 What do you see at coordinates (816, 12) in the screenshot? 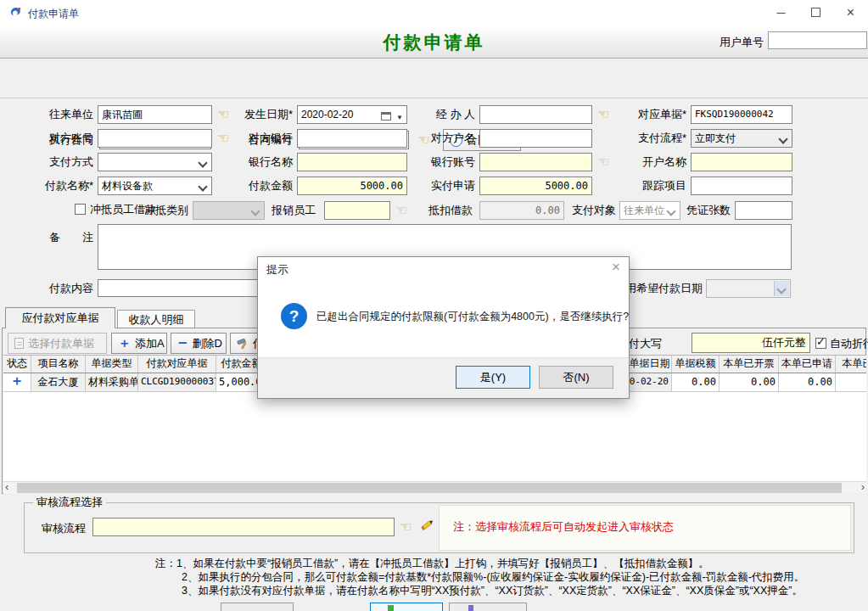
I see `maximize-button` at bounding box center [816, 12].